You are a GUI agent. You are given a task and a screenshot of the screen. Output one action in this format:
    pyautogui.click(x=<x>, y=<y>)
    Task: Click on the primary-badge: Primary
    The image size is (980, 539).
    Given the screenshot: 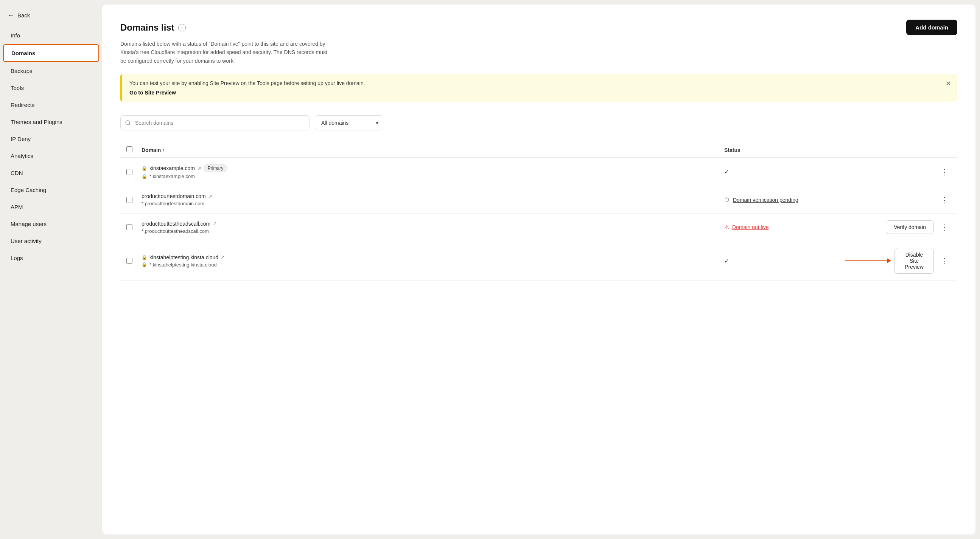 What is the action you would take?
    pyautogui.click(x=215, y=168)
    